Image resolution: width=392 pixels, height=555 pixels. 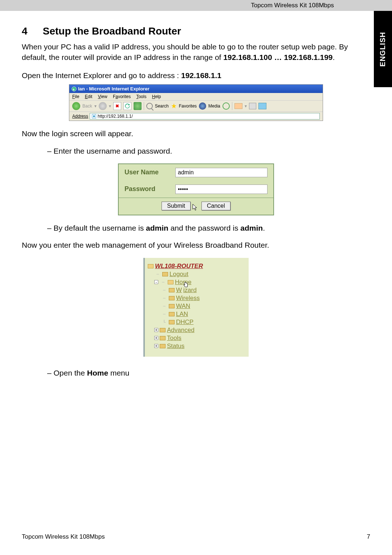 I want to click on tree-wizard: ┈ Wiizard, so click(x=197, y=290).